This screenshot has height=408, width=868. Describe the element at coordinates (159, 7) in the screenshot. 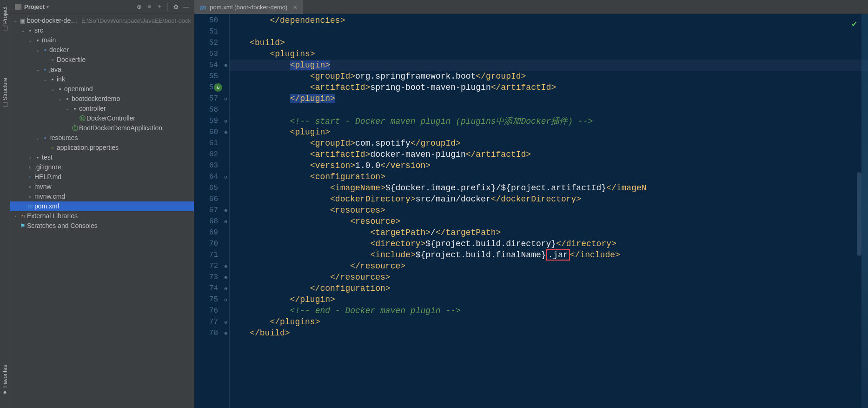

I see `collapse-all-icon: ÷` at that location.